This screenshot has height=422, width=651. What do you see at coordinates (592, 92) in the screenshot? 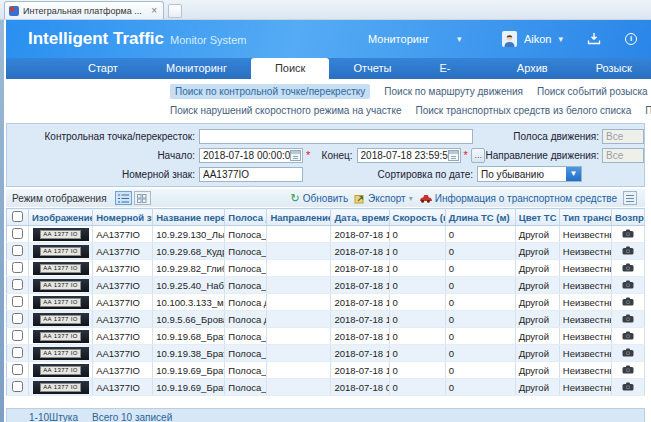
I see `subnav-link-wanted-events: Поиск событий розыска` at bounding box center [592, 92].